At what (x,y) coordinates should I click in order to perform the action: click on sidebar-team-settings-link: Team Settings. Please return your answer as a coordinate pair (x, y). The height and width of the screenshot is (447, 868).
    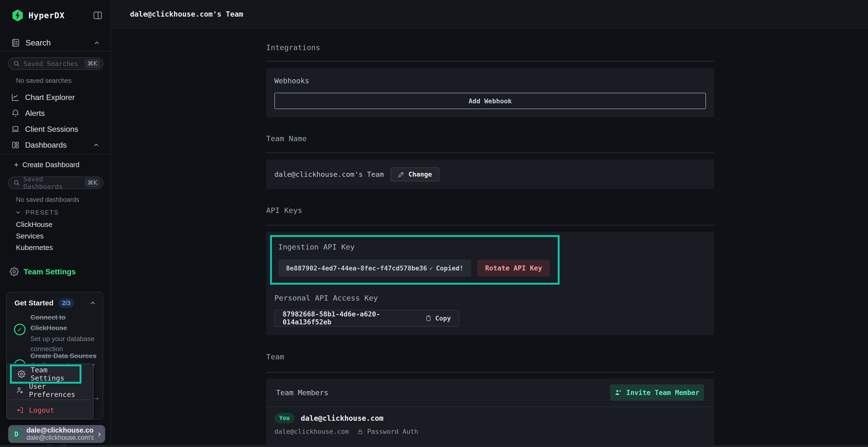
    Looking at the image, I should click on (53, 272).